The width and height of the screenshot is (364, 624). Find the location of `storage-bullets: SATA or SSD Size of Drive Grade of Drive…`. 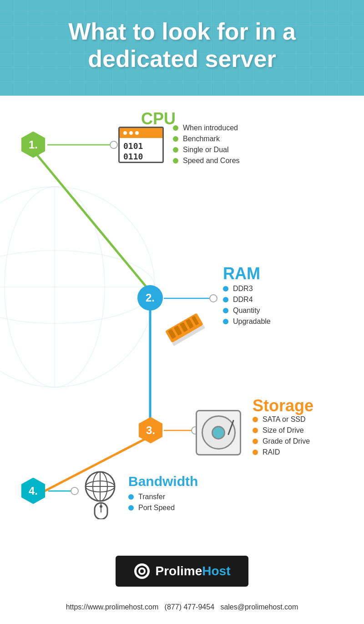

storage-bullets: SATA or SSD Size of Drive Grade of Drive… is located at coordinates (281, 437).